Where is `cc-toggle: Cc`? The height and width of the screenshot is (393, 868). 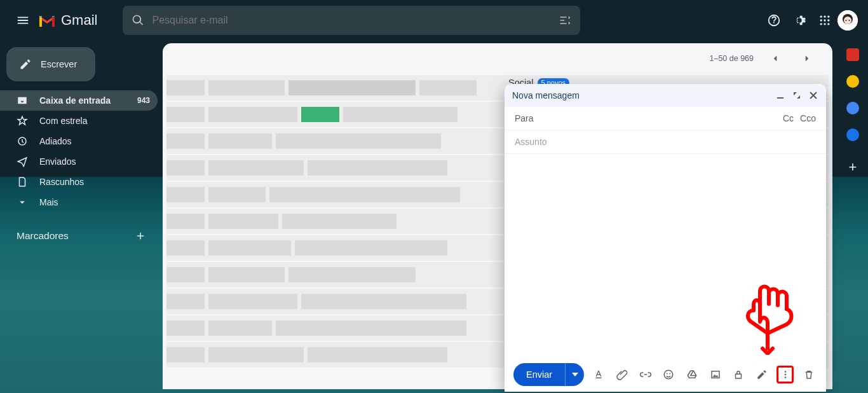
cc-toggle: Cc is located at coordinates (788, 118).